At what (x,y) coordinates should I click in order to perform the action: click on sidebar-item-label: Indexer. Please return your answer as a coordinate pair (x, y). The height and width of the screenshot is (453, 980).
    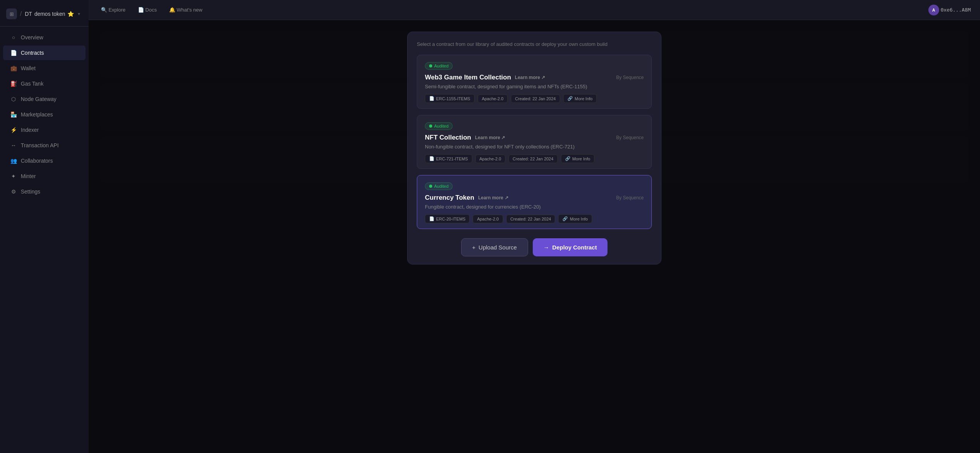
    Looking at the image, I should click on (30, 130).